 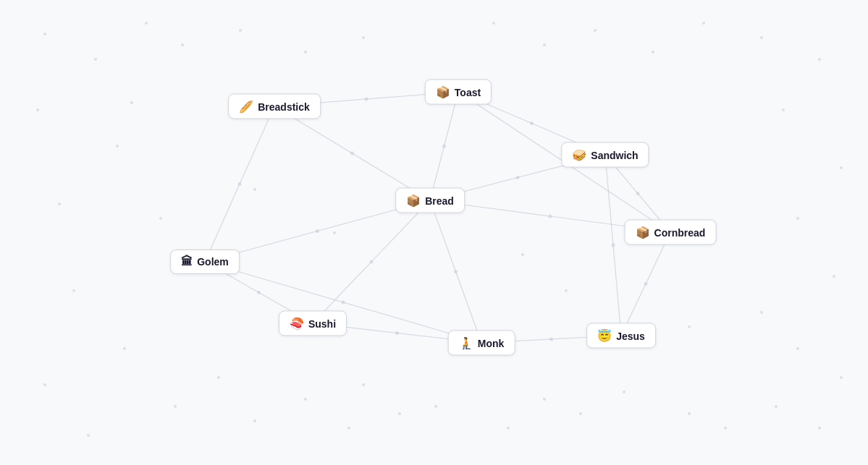 What do you see at coordinates (482, 343) in the screenshot?
I see `node-monk: 🧎Monk` at bounding box center [482, 343].